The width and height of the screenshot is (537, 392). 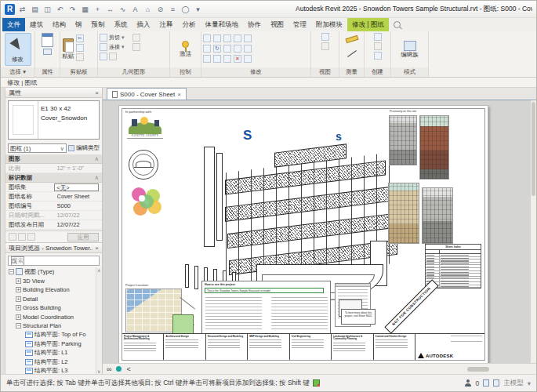 I want to click on property-row: 图纸发布日期12/07/22, so click(x=53, y=225).